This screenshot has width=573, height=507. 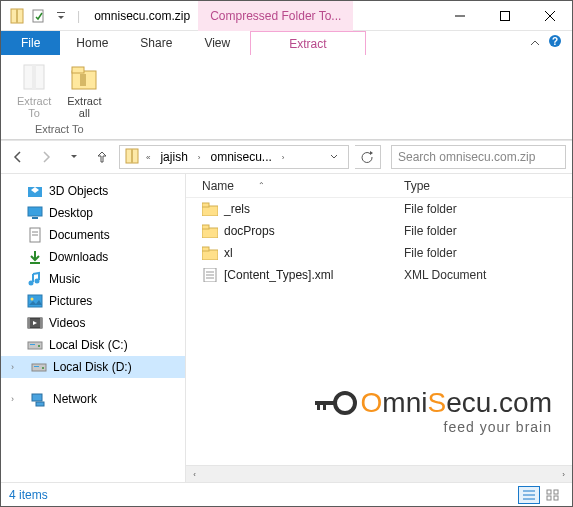 I want to click on back-button, so click(x=18, y=157).